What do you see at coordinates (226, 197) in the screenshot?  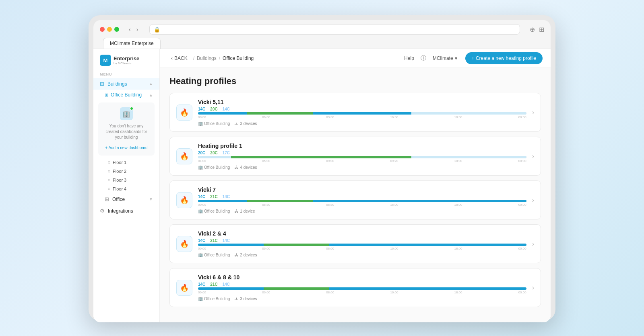 I see `temp-label-3-2: 14C` at bounding box center [226, 197].